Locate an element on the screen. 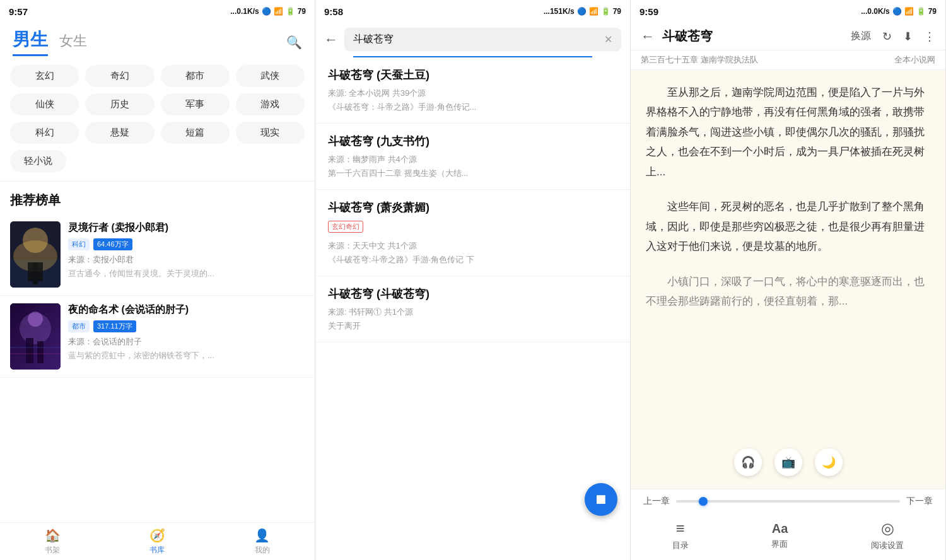 The width and height of the screenshot is (946, 560). battery-val-1: 79 is located at coordinates (301, 11).